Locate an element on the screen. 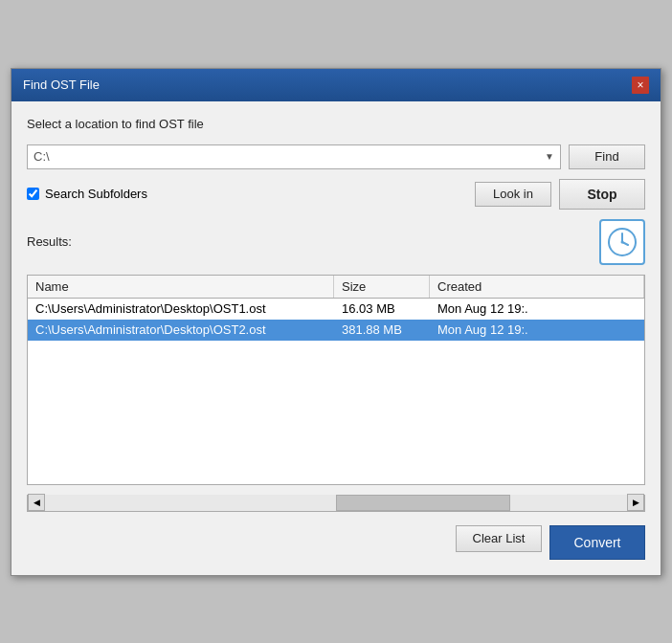 The width and height of the screenshot is (672, 643). search-subfolders-checkbox is located at coordinates (33, 193).